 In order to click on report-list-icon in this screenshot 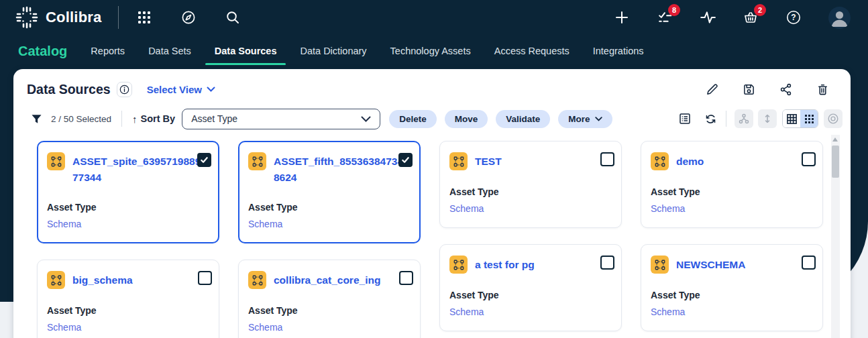, I will do `click(685, 119)`.